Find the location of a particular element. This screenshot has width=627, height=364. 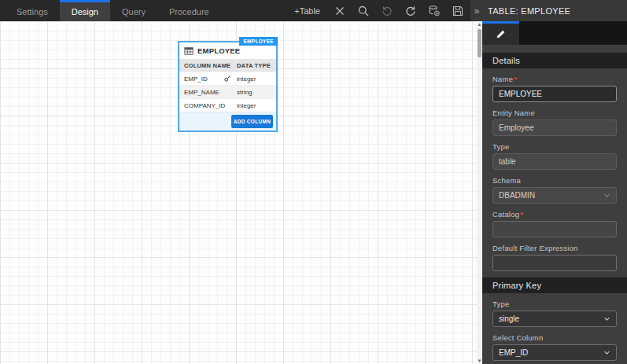

name-field: Name* is located at coordinates (555, 88).